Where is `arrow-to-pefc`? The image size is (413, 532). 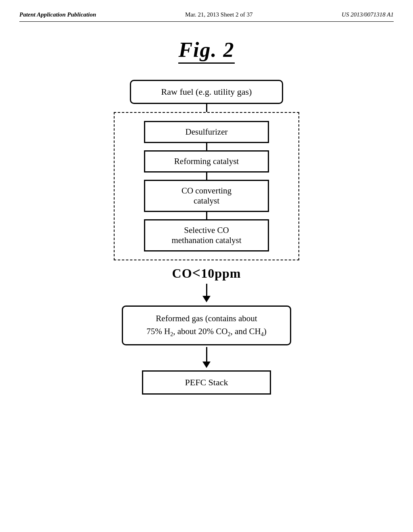 arrow-to-pefc is located at coordinates (206, 357).